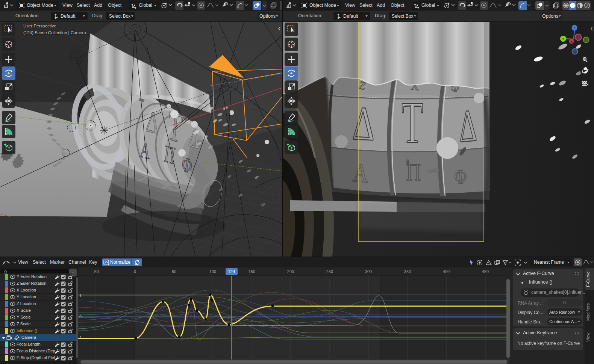 The image size is (594, 364). I want to click on svg-text: 400, so click(446, 272).